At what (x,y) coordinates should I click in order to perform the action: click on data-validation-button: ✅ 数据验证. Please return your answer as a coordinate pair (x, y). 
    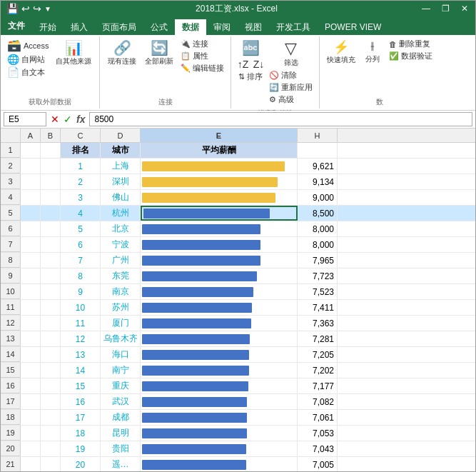
    Looking at the image, I should click on (411, 56).